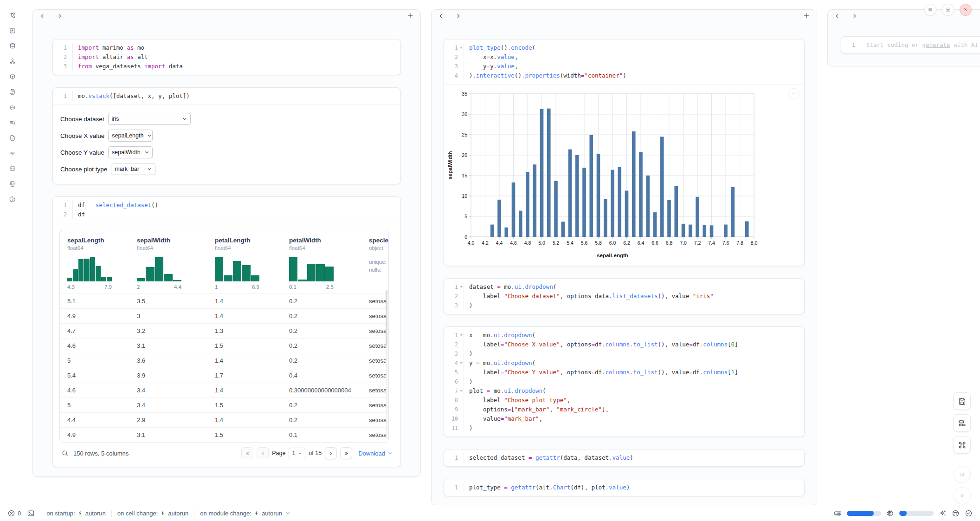 Image resolution: width=980 pixels, height=521 pixels. Describe the element at coordinates (31, 514) in the screenshot. I see `terminal-icon` at that location.